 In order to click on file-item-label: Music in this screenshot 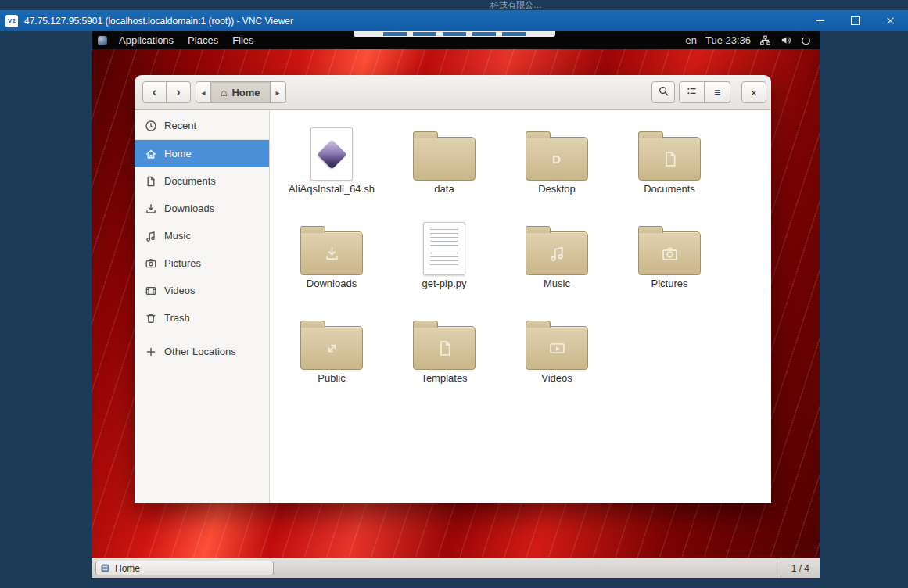, I will do `click(557, 285)`.